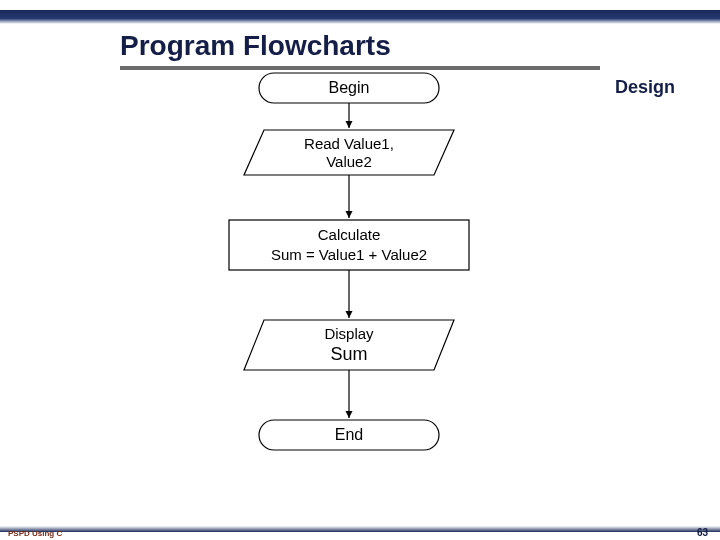 This screenshot has width=720, height=540. I want to click on node-display: Display Sum, so click(349, 345).